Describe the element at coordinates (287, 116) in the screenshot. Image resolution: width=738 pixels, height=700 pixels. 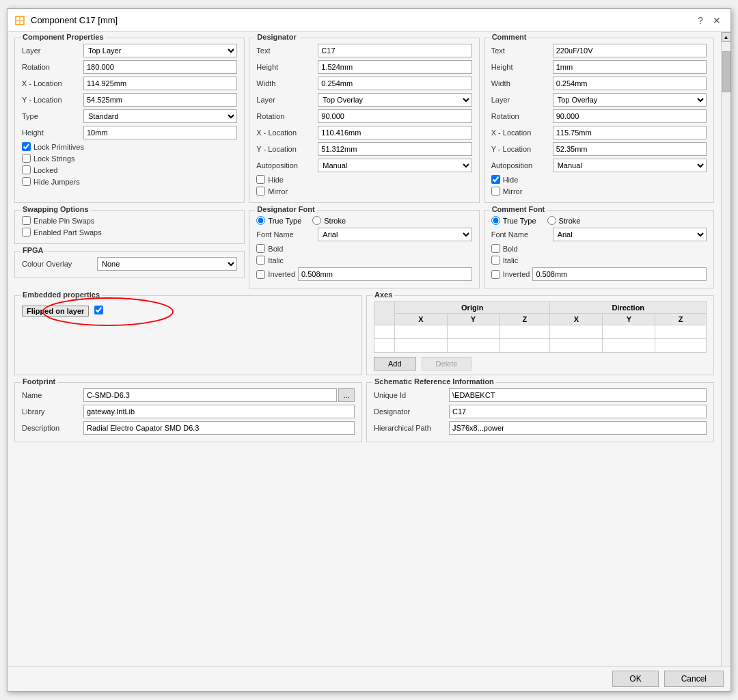
I see `des-rotation-label: Rotation` at that location.